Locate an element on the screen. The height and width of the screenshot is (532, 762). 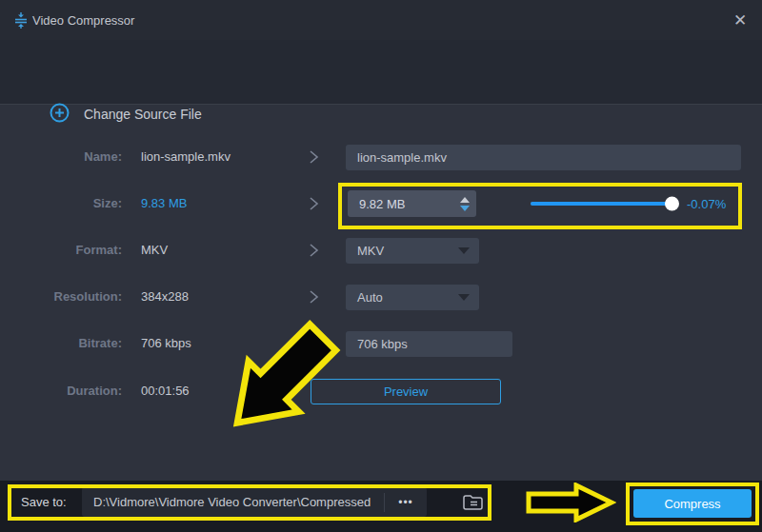
format-select: MKV is located at coordinates (412, 251).